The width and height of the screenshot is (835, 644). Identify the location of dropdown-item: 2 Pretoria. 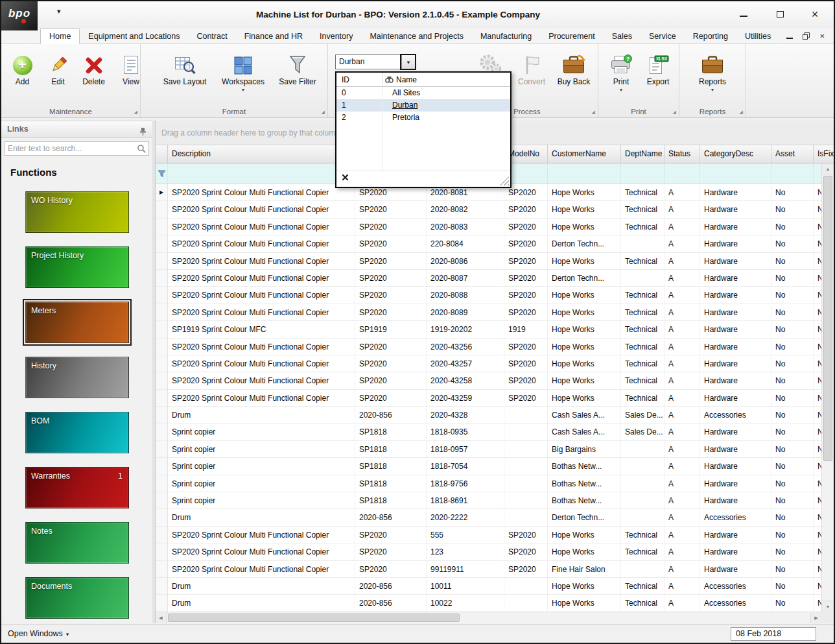
(423, 118).